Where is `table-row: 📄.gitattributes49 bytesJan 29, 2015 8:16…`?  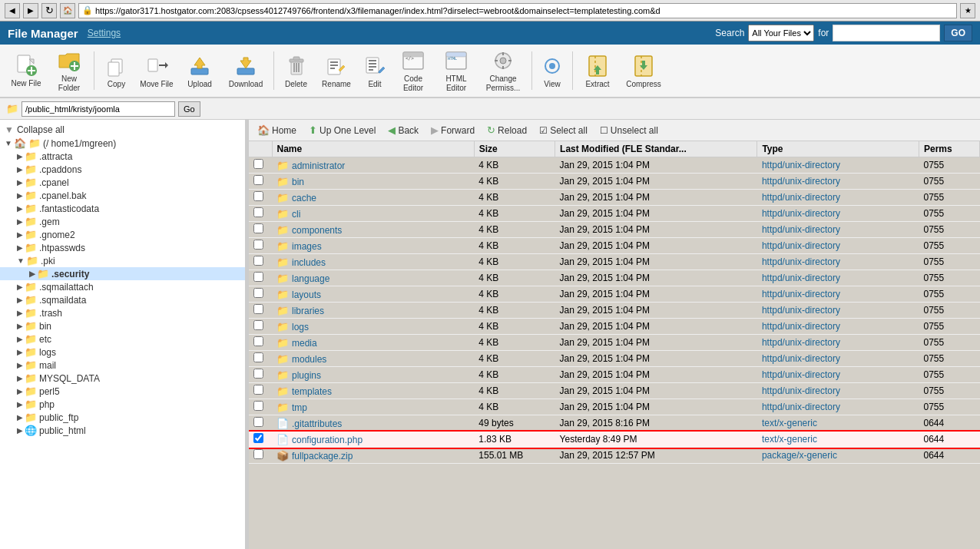
table-row: 📄.gitattributes49 bytesJan 29, 2015 8:16… is located at coordinates (614, 424).